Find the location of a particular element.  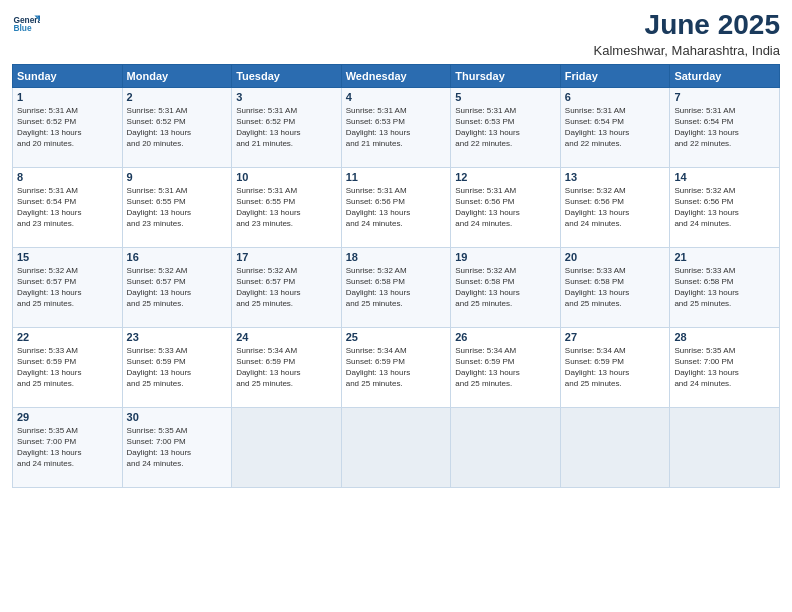

table-row: 8Sunrise: 5:31 AMSunset: 6:54 PMDaylight… is located at coordinates (68, 207).